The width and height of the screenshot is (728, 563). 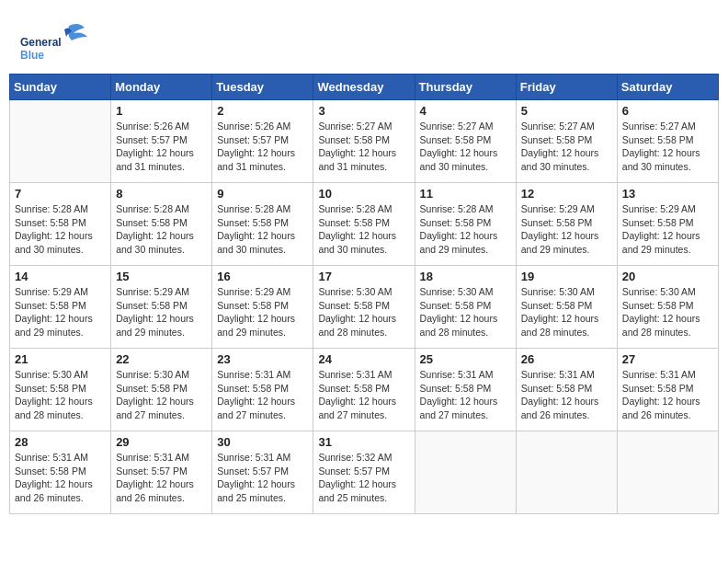 What do you see at coordinates (162, 473) in the screenshot?
I see `calendar-cell: 29Sunrise: 5:31 AMSunset: 5:57 PMDayligh…` at bounding box center [162, 473].